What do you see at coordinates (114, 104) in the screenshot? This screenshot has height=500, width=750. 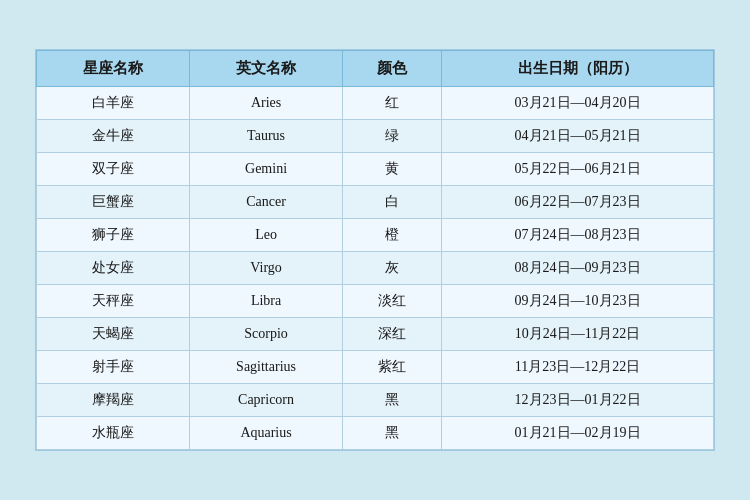 I see `cell-chinese-name: 白羊座` at bounding box center [114, 104].